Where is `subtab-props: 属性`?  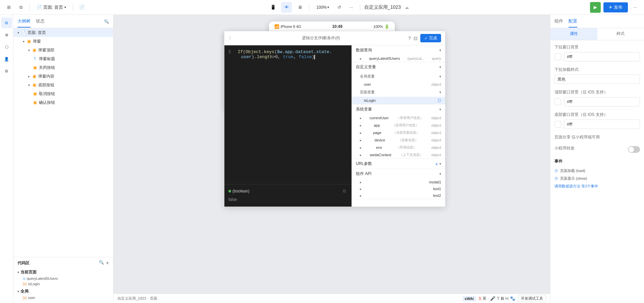
subtab-props: 属性 is located at coordinates (574, 34).